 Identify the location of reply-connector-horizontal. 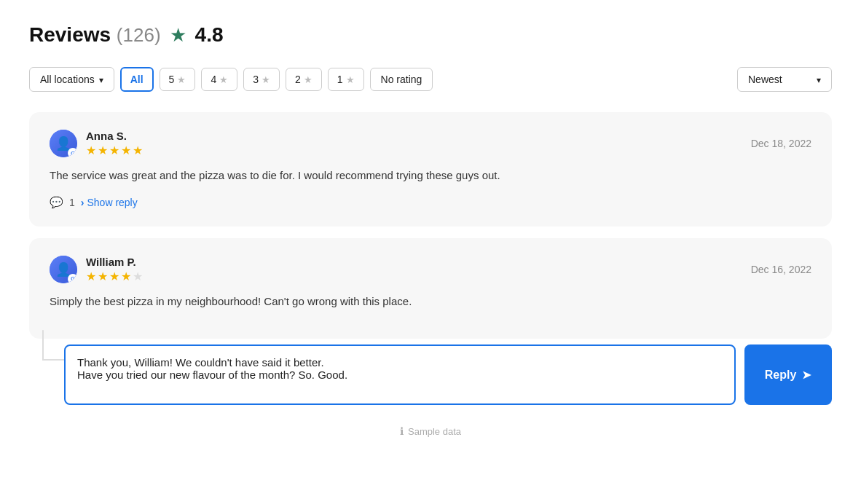
(53, 360).